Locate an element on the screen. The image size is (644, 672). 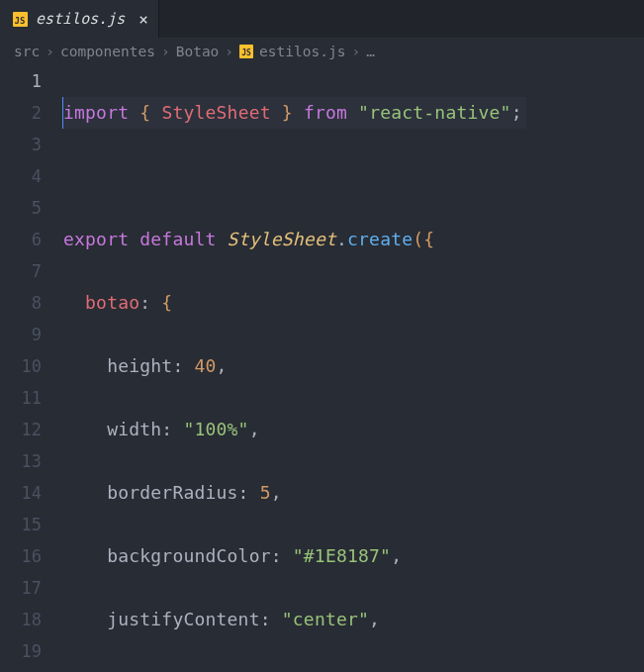
code-line: height: 40, is located at coordinates (354, 366).